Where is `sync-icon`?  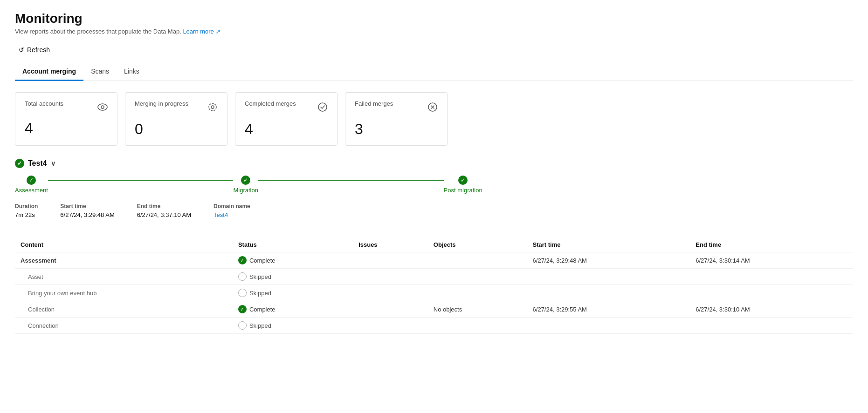
sync-icon is located at coordinates (213, 108).